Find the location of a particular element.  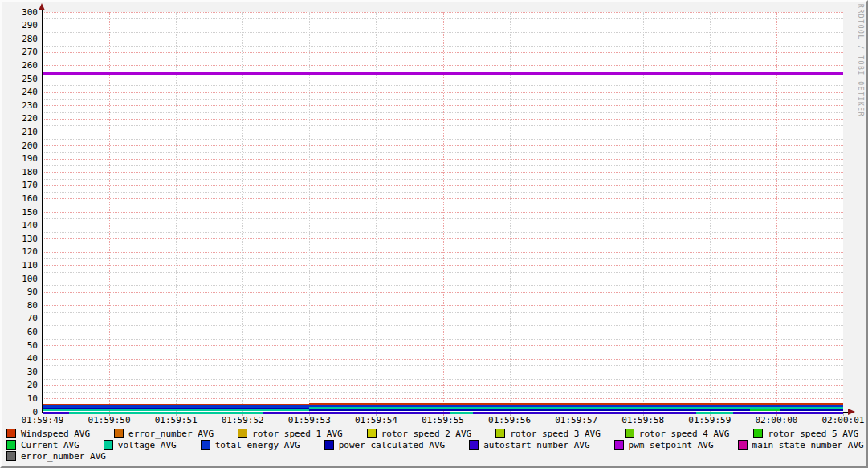

series-line-current-avg is located at coordinates (764, 410).